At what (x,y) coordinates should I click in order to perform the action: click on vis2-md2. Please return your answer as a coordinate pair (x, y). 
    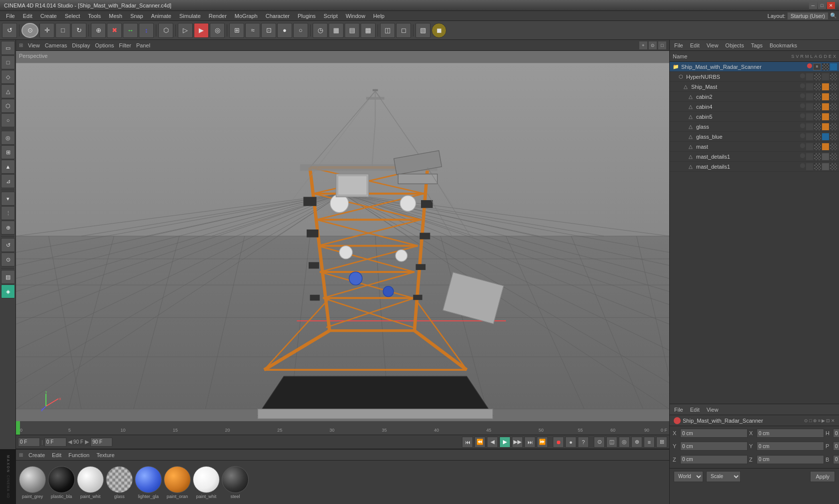
    Looking at the image, I should click on (810, 167).